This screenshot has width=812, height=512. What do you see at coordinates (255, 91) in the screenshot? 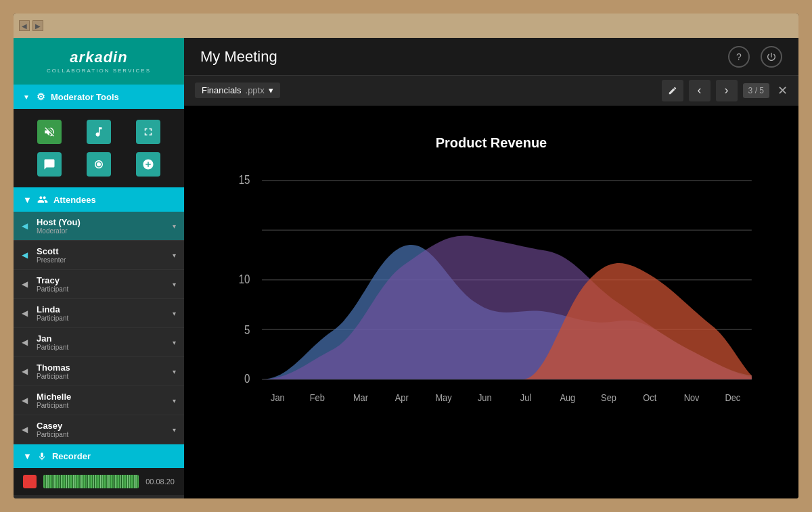
I see `filename-ext: .pptx` at bounding box center [255, 91].